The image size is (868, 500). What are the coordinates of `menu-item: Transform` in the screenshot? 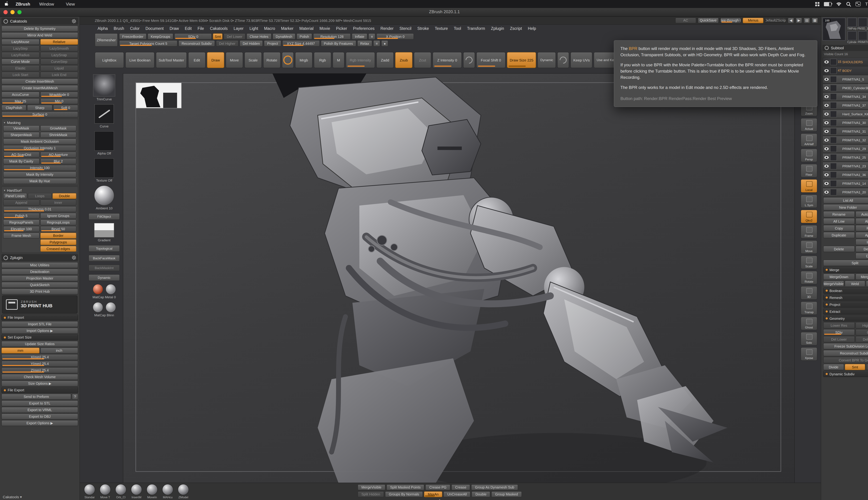 It's located at (476, 29).